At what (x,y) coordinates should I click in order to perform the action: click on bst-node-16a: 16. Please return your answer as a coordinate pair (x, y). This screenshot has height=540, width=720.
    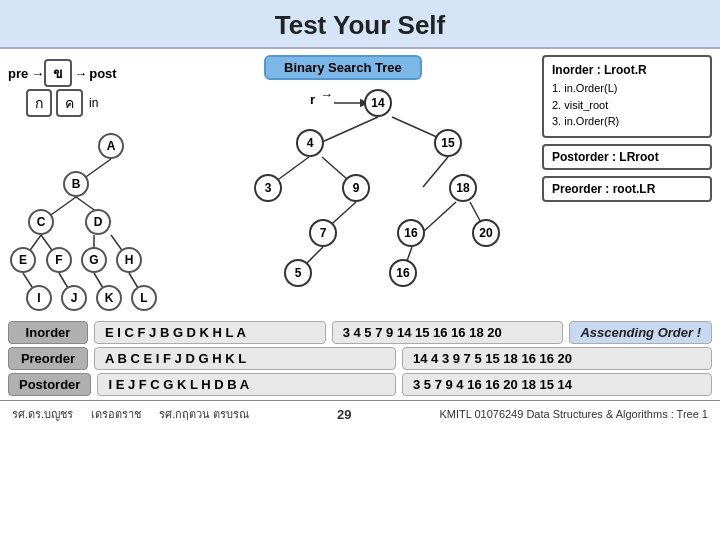
    Looking at the image, I should click on (411, 233).